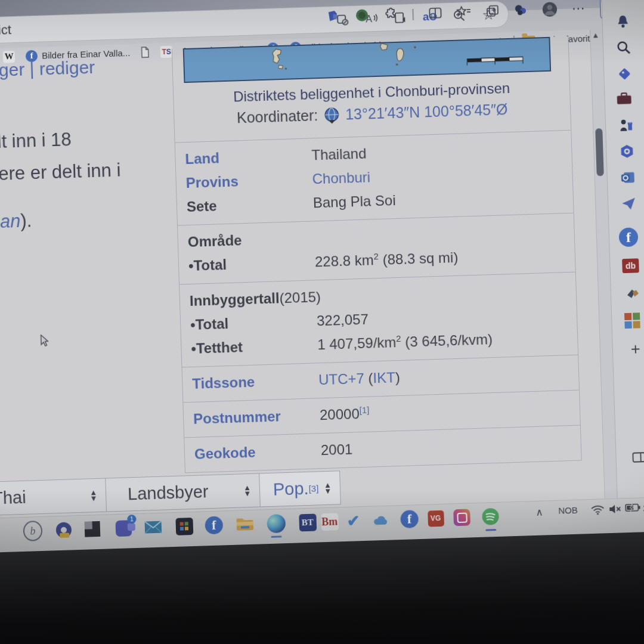  What do you see at coordinates (631, 266) in the screenshot?
I see `db-glyph: db` at bounding box center [631, 266].